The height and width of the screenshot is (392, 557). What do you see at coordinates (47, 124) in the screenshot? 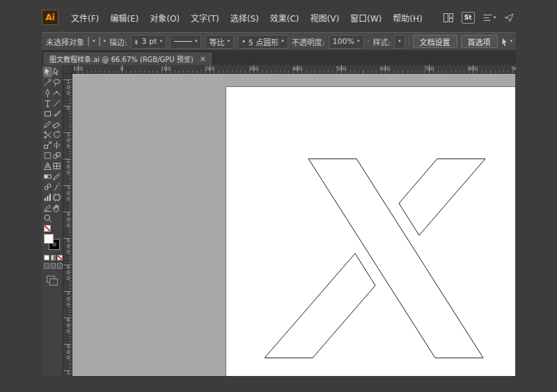
I see `pencil-tool` at bounding box center [47, 124].